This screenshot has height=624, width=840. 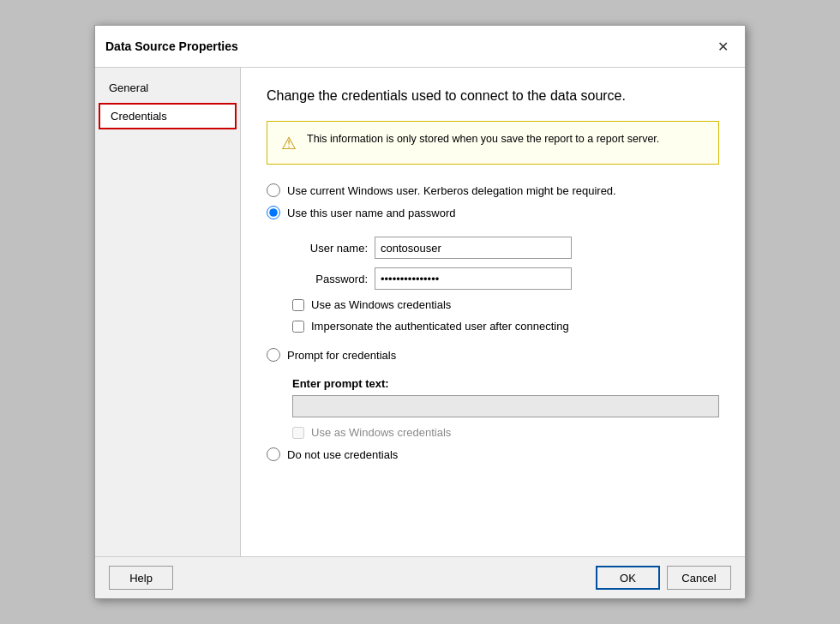 What do you see at coordinates (330, 279) in the screenshot?
I see `password-label: Password:` at bounding box center [330, 279].